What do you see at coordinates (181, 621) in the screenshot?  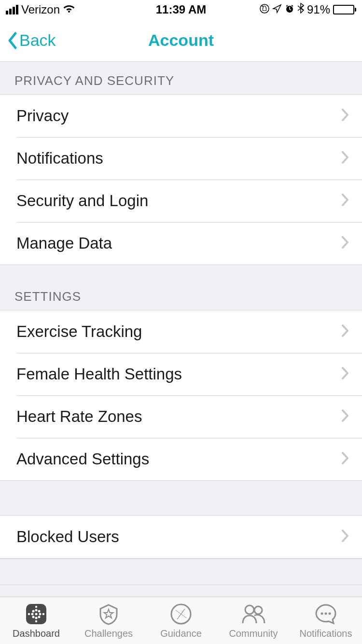 I see `tab-guidance: Guidance` at bounding box center [181, 621].